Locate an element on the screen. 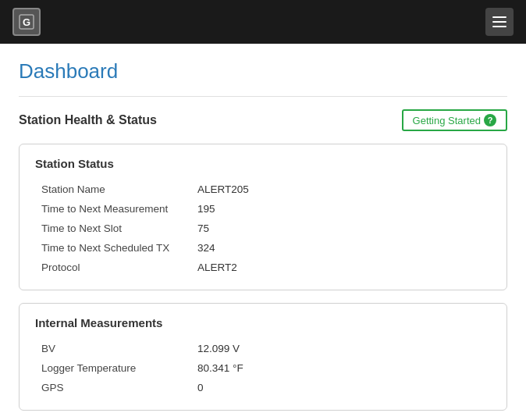  getting-started-label: Getting Started is located at coordinates (446, 120).